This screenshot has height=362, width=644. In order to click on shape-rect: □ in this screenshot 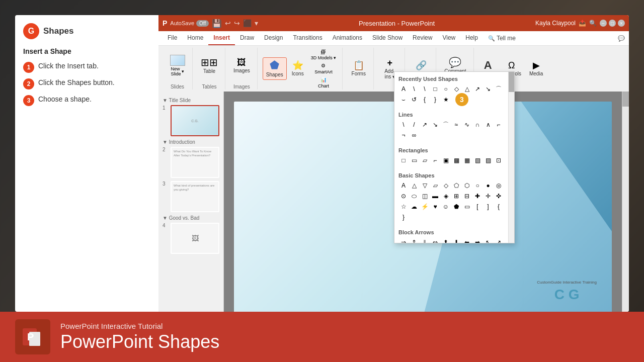, I will do `click(404, 160)`.